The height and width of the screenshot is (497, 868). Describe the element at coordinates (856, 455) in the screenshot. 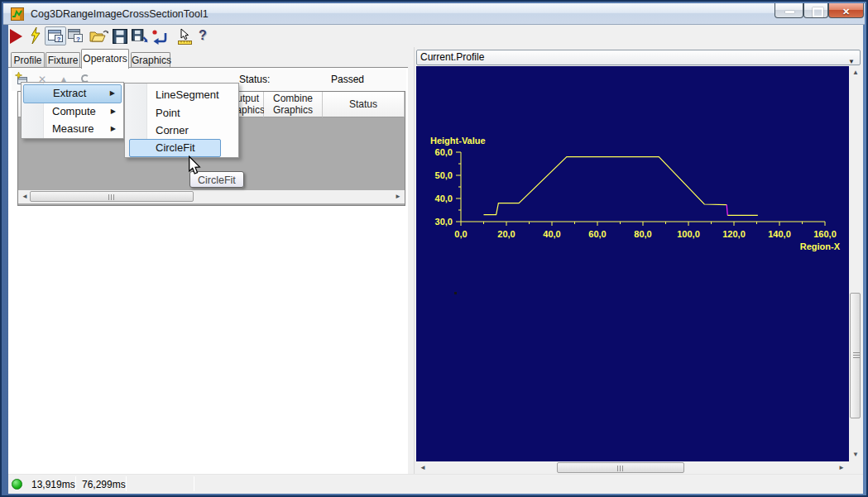

I see `scroll-down-button: ▼` at that location.